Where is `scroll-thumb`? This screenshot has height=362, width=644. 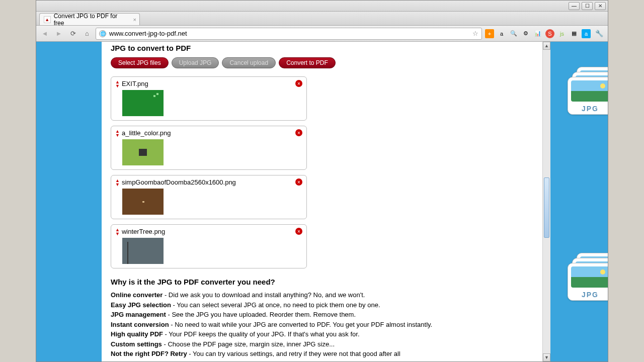
scroll-thumb is located at coordinates (546, 208).